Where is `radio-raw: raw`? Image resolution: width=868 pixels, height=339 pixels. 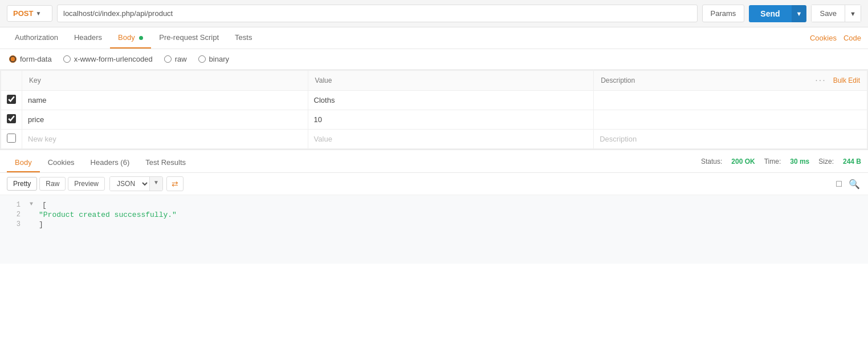 radio-raw: raw is located at coordinates (176, 59).